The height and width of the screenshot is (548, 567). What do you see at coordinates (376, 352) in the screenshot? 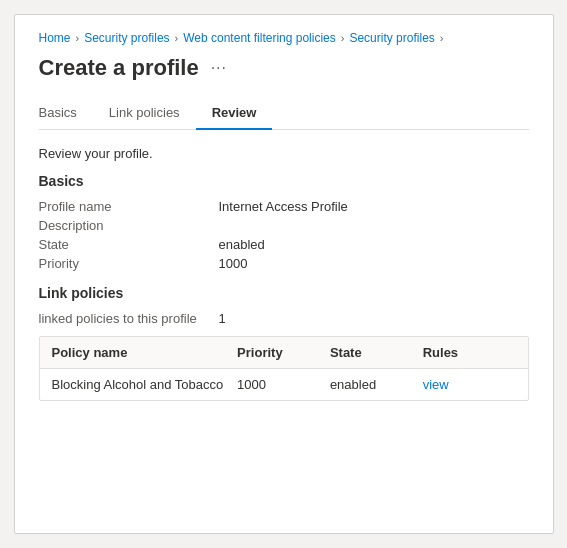
I see `header-state: State` at bounding box center [376, 352].